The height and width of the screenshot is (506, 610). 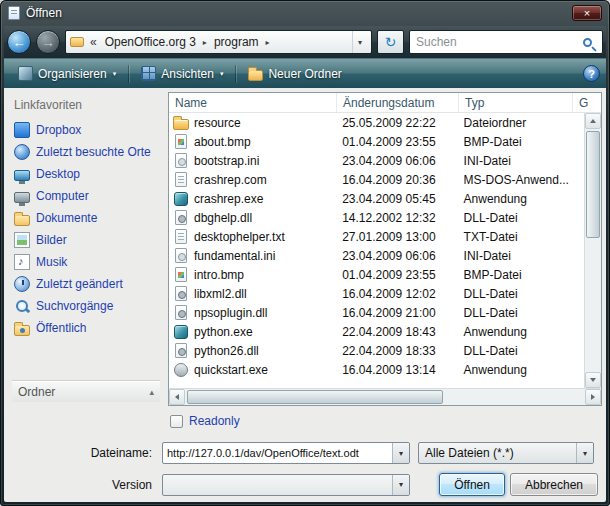 I want to click on sidebar-item: Desktop, so click(x=86, y=174).